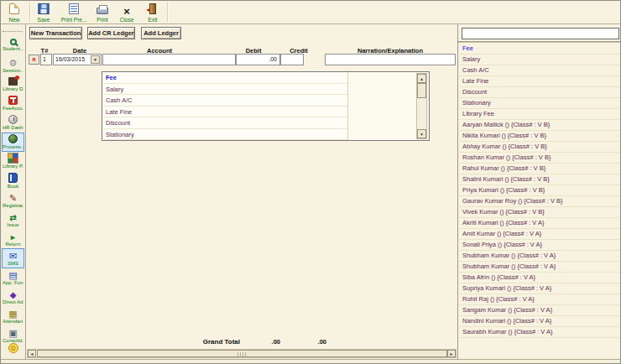 This screenshot has width=621, height=364. I want to click on sidebar-item-return: Return, so click(13, 239).